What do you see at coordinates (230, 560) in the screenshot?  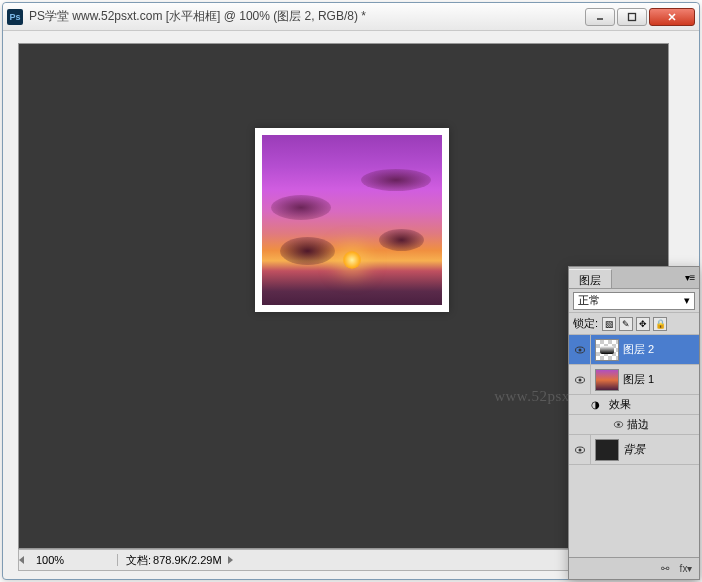 I see `chevron-right-icon` at bounding box center [230, 560].